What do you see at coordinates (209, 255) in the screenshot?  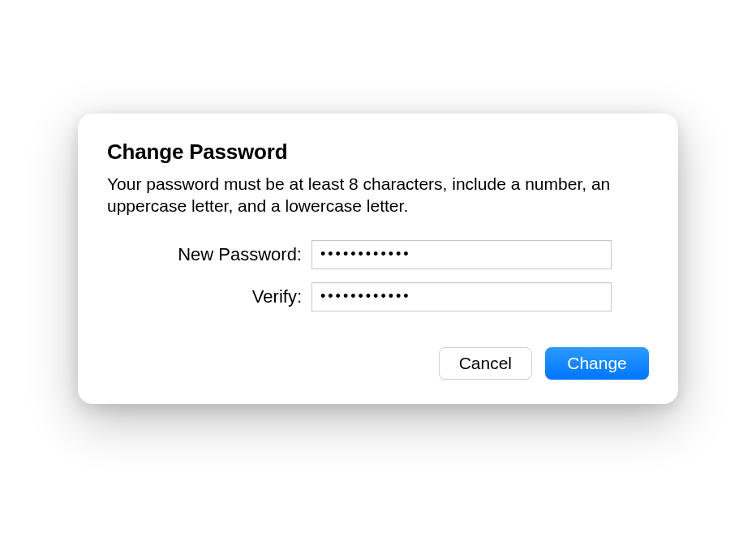 I see `new-password-label: New Password:` at bounding box center [209, 255].